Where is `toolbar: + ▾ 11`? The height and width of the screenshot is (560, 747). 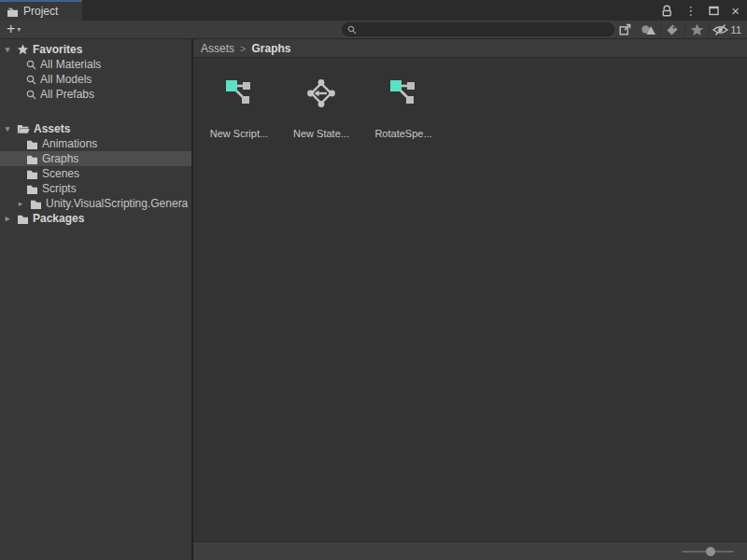 toolbar: + ▾ 11 is located at coordinates (374, 30).